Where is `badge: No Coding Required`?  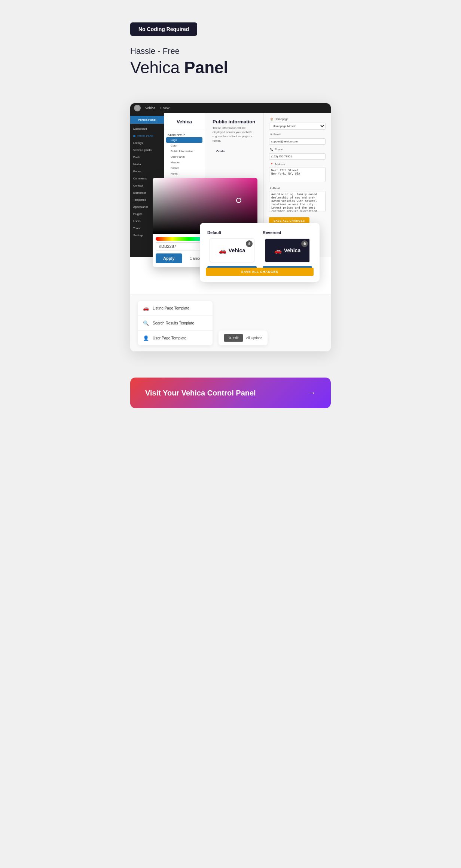
badge: No Coding Required is located at coordinates (164, 29).